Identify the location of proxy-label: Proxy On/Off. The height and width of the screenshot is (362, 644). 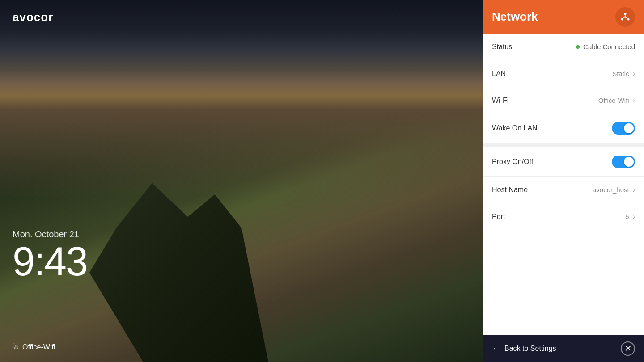
(513, 162).